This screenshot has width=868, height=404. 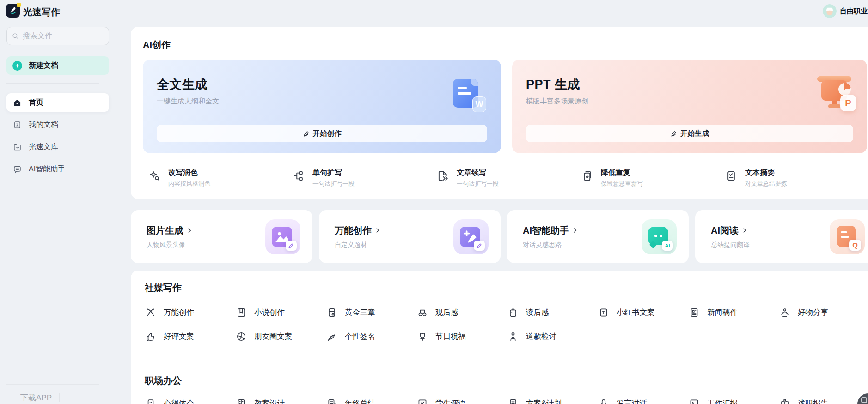 I want to click on fulltext-gen-card: 全文生成 一键生成大纲和全文 开始创作 W, so click(x=322, y=106).